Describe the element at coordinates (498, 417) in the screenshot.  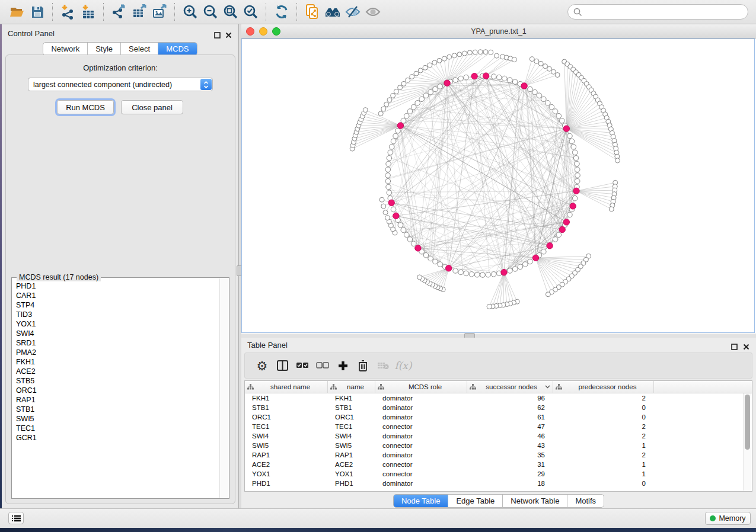
I see `table-row: ORC1ORC1dominator610` at that location.